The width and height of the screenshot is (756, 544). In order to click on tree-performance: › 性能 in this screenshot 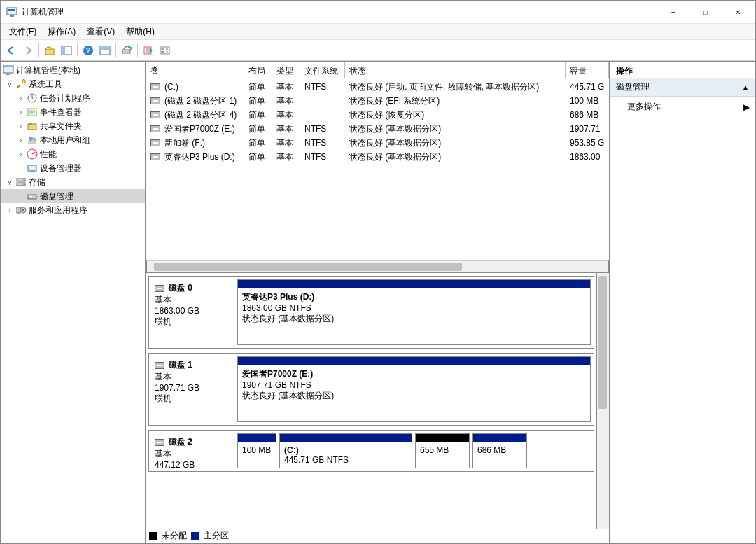, I will do `click(73, 154)`.